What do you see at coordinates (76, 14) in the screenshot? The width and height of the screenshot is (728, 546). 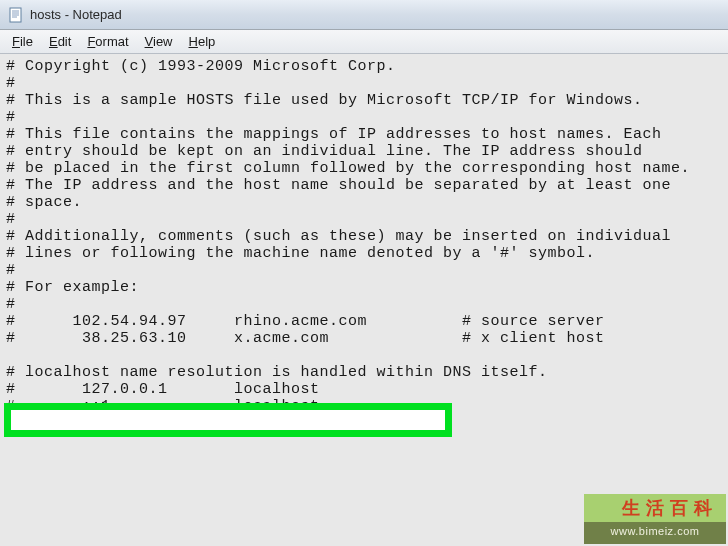 I see `window-title: hosts - Notepad` at bounding box center [76, 14].